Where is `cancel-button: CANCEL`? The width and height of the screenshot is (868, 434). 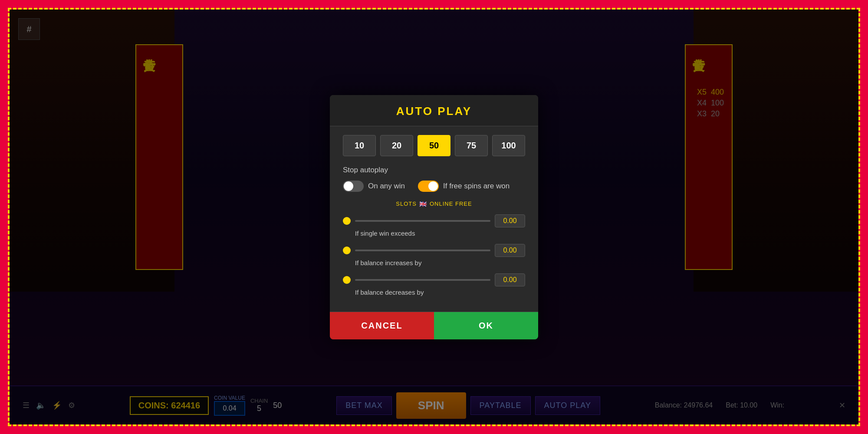 cancel-button: CANCEL is located at coordinates (382, 326).